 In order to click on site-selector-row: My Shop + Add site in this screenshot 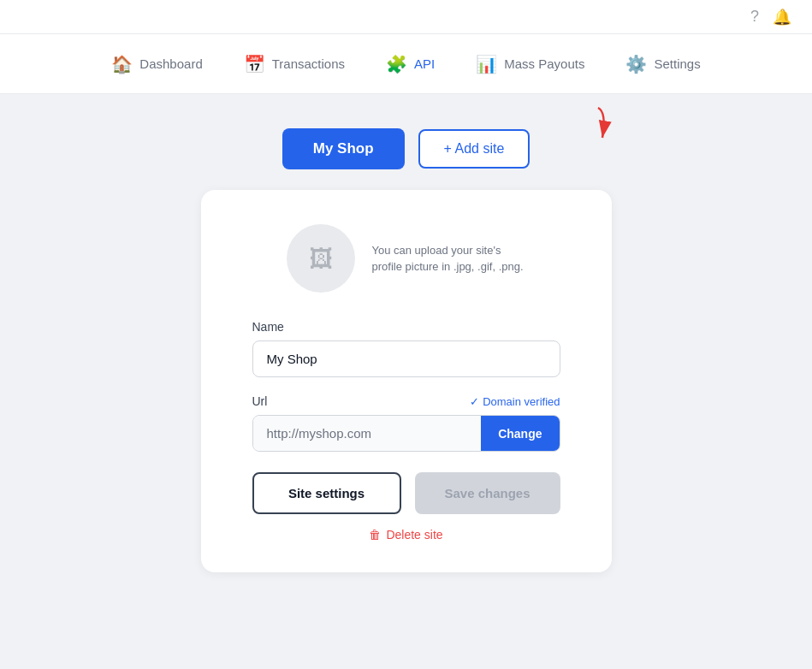, I will do `click(406, 149)`.